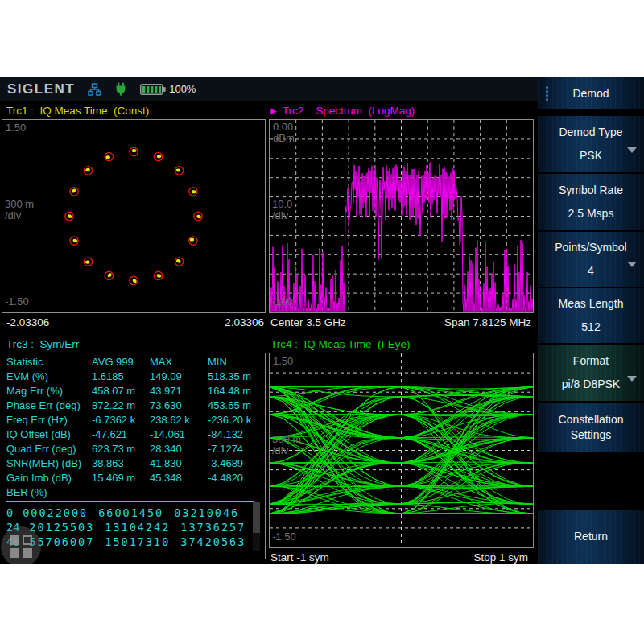 The width and height of the screenshot is (644, 644). Describe the element at coordinates (134, 216) in the screenshot. I see `trc1-constellation-plot: 1.50 300 m/div -1.50` at that location.